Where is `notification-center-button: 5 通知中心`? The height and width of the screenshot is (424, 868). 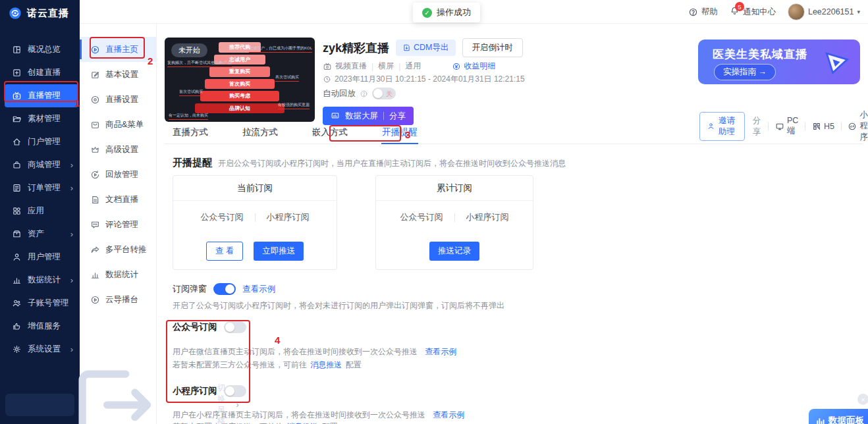
notification-center-button: 5 通知中心 is located at coordinates (753, 12).